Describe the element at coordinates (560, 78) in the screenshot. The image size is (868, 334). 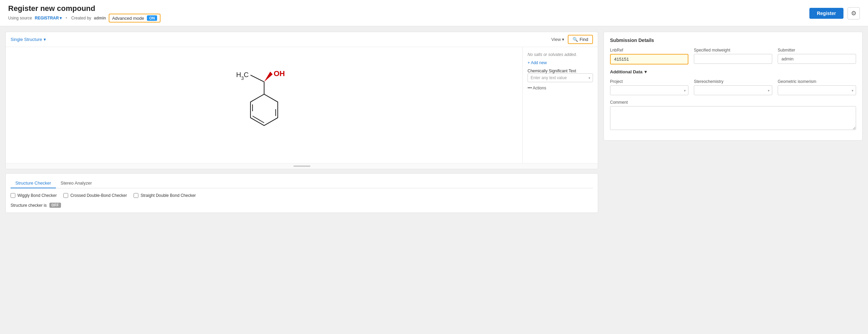
I see `chem-sig-select-wrapper: Enter any text value ▾` at that location.